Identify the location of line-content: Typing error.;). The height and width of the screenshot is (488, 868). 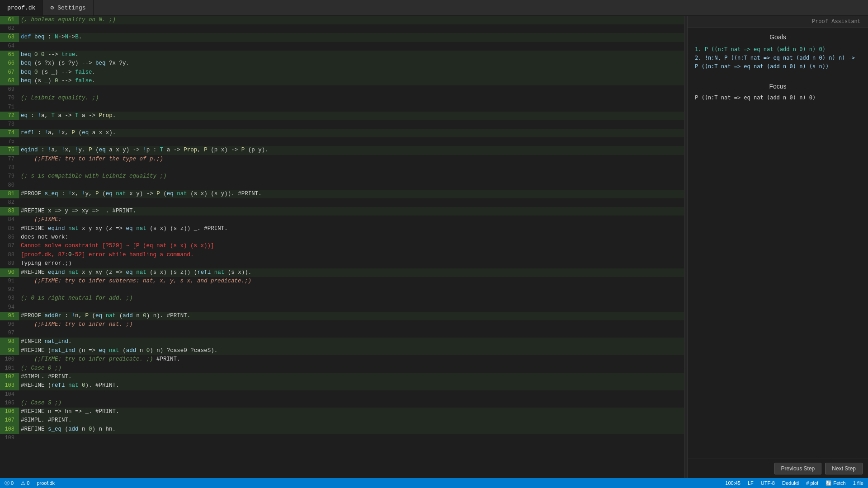
(352, 264).